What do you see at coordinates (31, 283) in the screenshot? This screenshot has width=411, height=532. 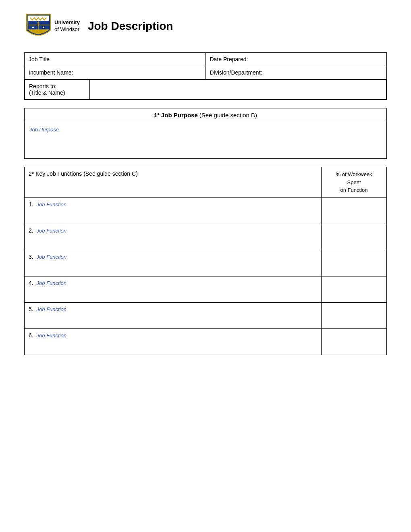 I see `function-4-number: 4.` at bounding box center [31, 283].